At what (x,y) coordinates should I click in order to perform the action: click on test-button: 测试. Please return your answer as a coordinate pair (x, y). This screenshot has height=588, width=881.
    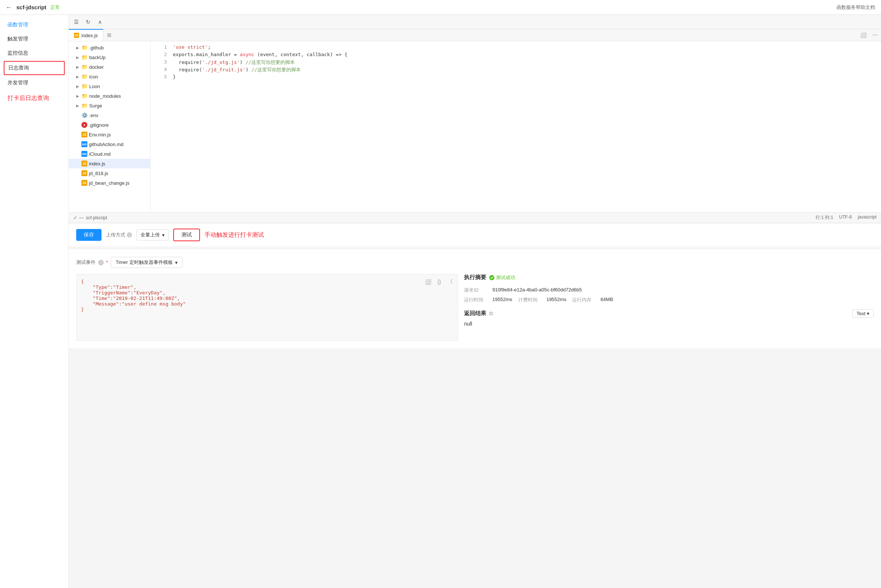
    Looking at the image, I should click on (187, 235).